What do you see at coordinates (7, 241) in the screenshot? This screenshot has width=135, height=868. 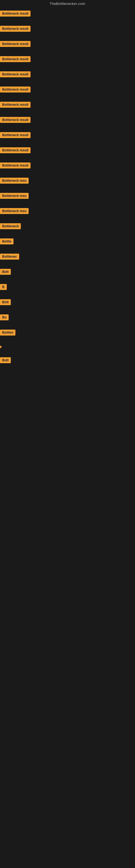 I see `bottleneck-label: Bottle` at bounding box center [7, 241].